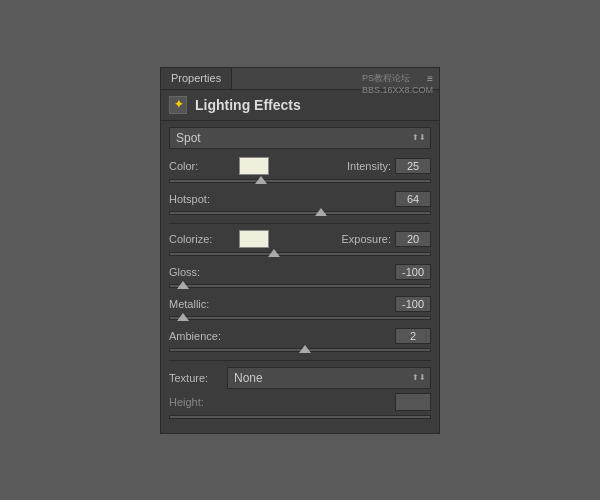 This screenshot has height=500, width=600. I want to click on colorize-swatch, so click(254, 239).